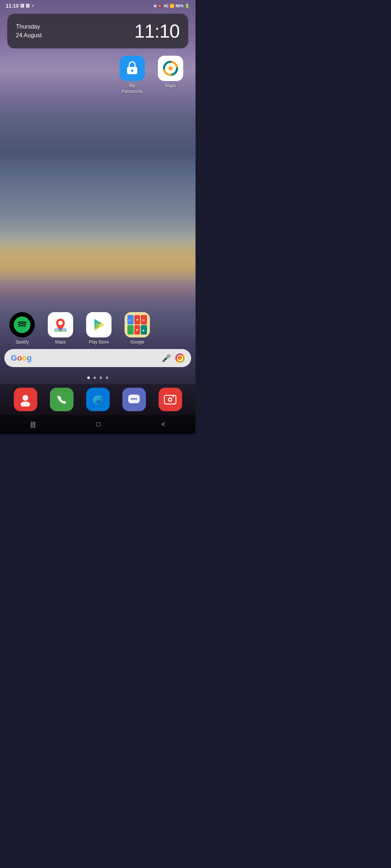 This screenshot has width=391, height=868. Describe the element at coordinates (98, 425) in the screenshot. I see `home-button: □` at that location.